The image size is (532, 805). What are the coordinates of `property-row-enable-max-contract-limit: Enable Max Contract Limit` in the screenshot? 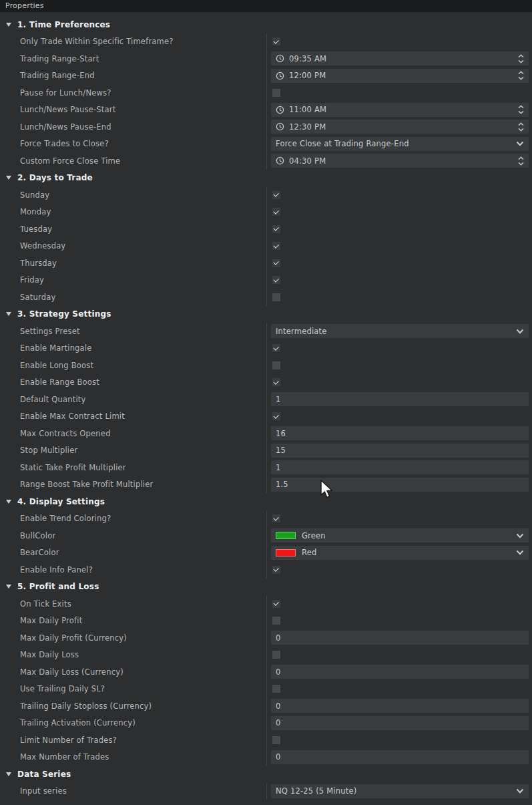 It's located at (266, 417).